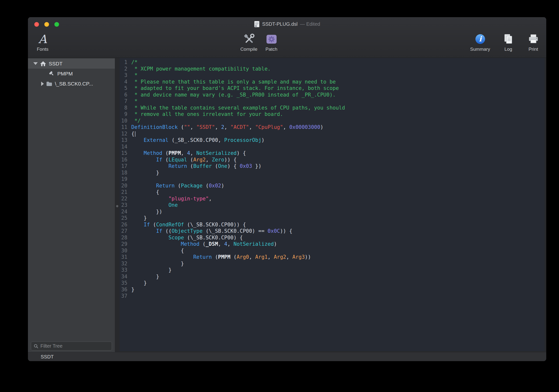  What do you see at coordinates (36, 64) in the screenshot?
I see `disclosure-down-icon` at bounding box center [36, 64].